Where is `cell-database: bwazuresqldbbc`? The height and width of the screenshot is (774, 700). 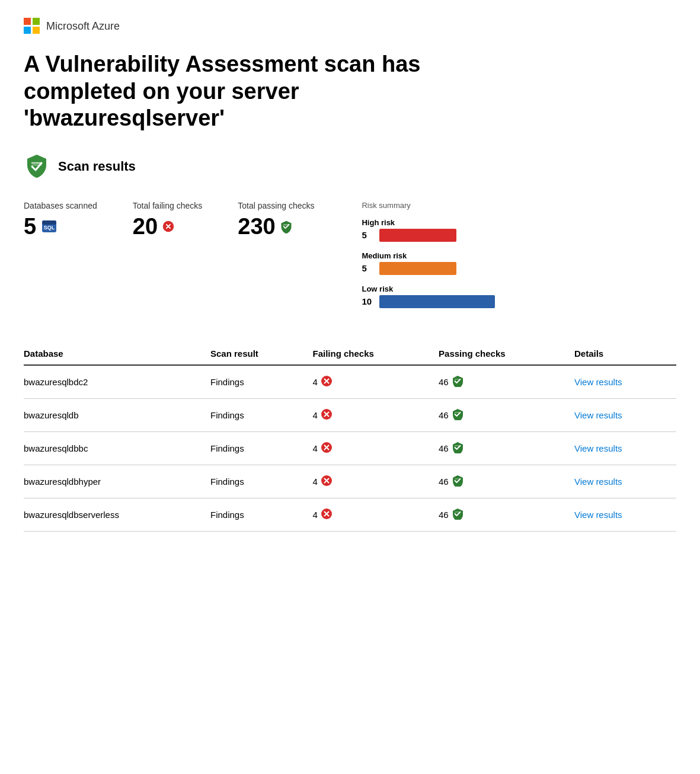 cell-database: bwazuresqldbbc is located at coordinates (117, 448).